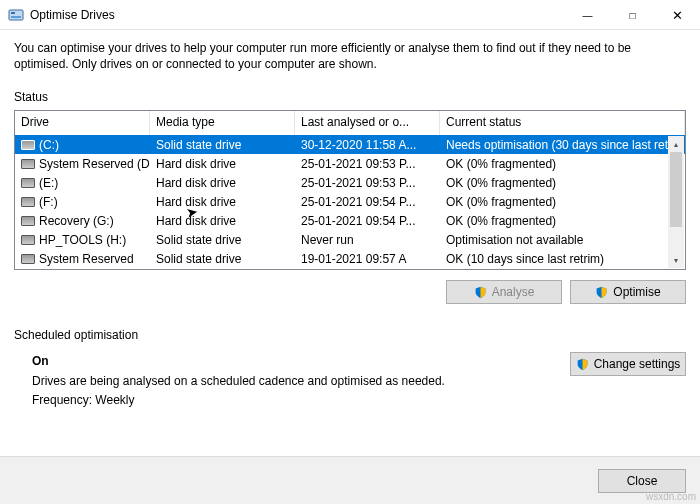 This screenshot has height=504, width=700. I want to click on scroll-thumb, so click(676, 190).